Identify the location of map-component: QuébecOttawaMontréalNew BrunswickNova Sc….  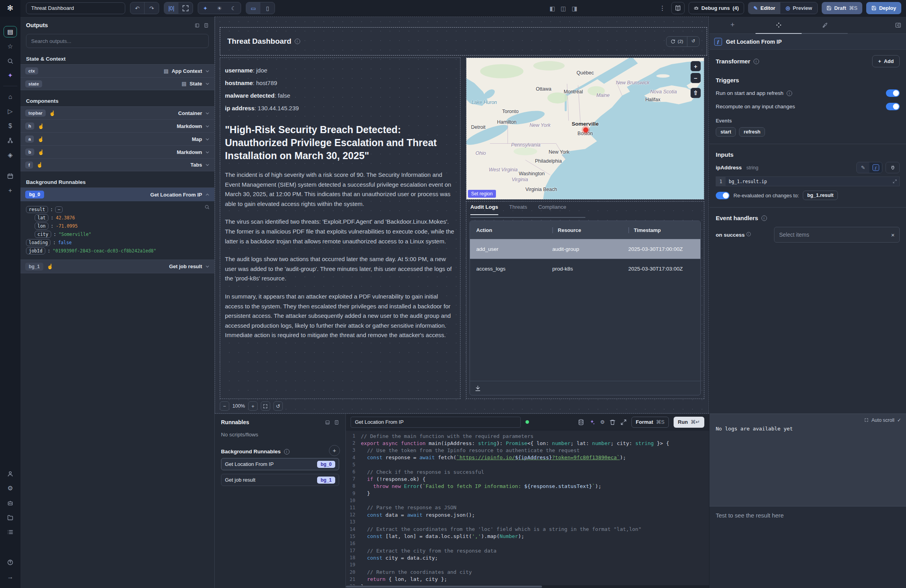
(585, 128).